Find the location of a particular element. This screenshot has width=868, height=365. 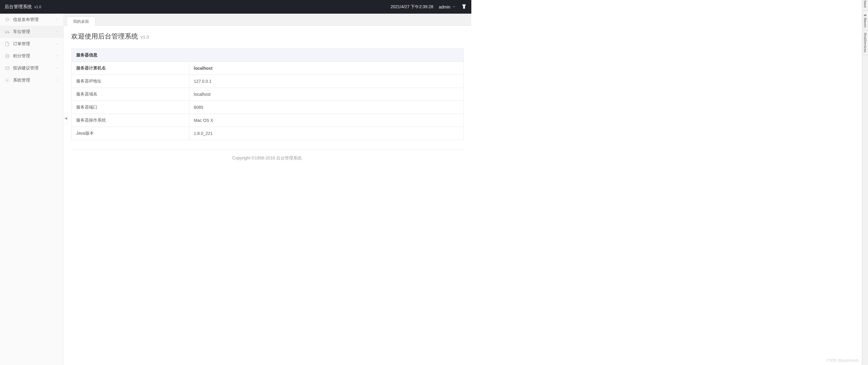

page-title-version: v1.0 is located at coordinates (145, 37).